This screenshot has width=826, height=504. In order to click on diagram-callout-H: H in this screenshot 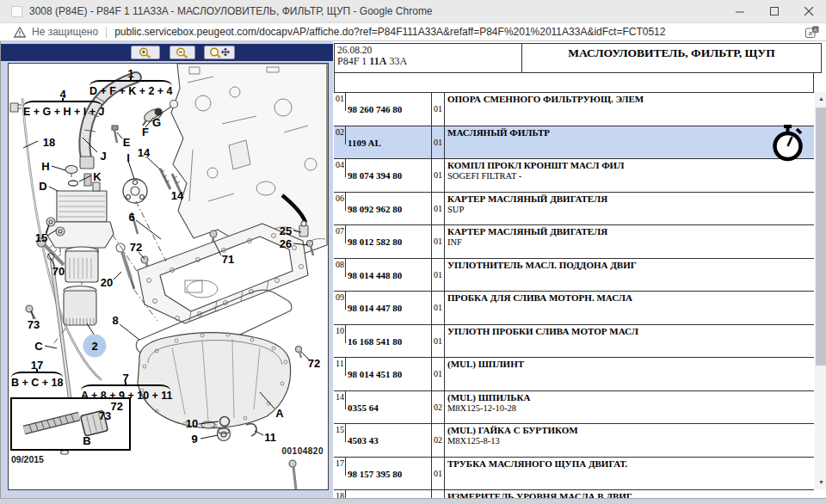, I will do `click(45, 167)`.